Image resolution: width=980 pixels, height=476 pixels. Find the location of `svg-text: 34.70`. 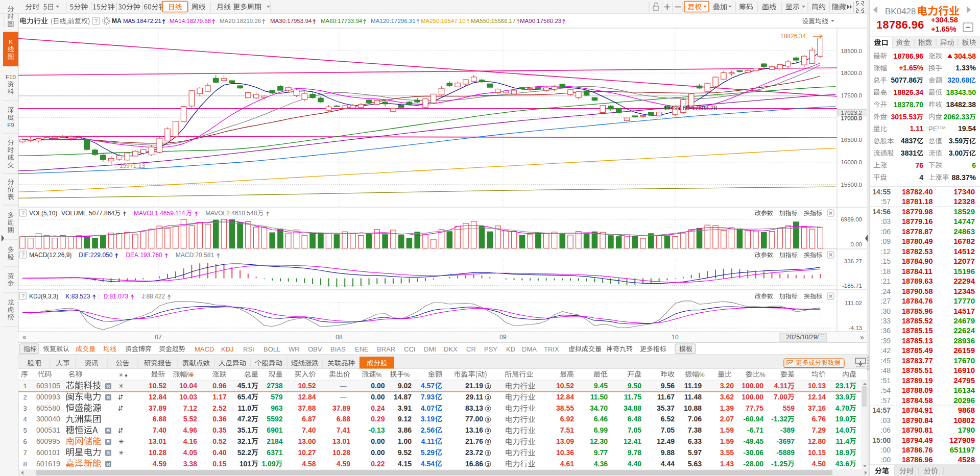

svg-text: 34.70 is located at coordinates (599, 408).